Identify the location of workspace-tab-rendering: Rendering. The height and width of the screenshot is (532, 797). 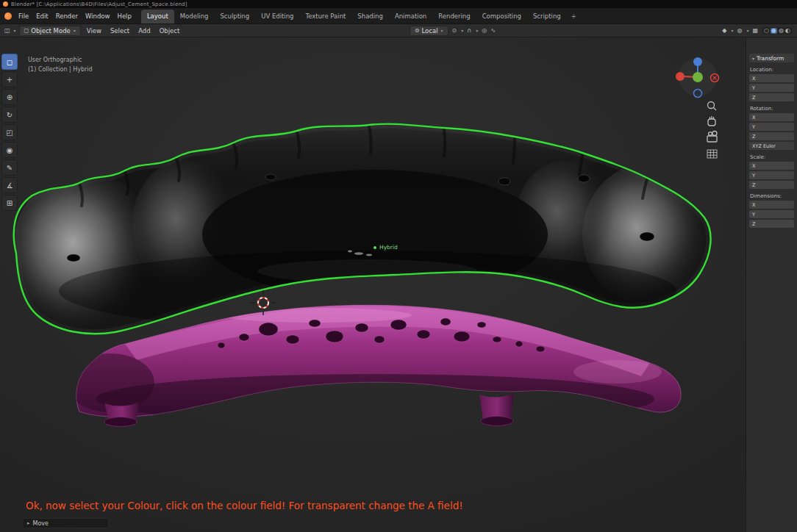
(454, 16).